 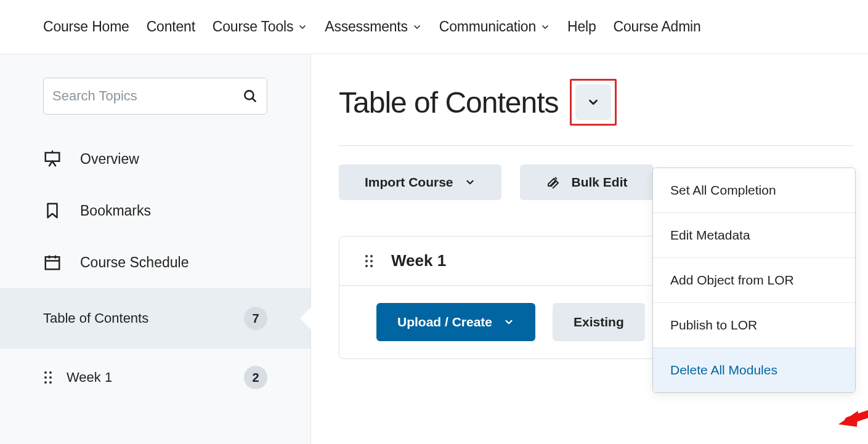 I want to click on sidebar-item-toc: Table of Contents 7, so click(x=155, y=318).